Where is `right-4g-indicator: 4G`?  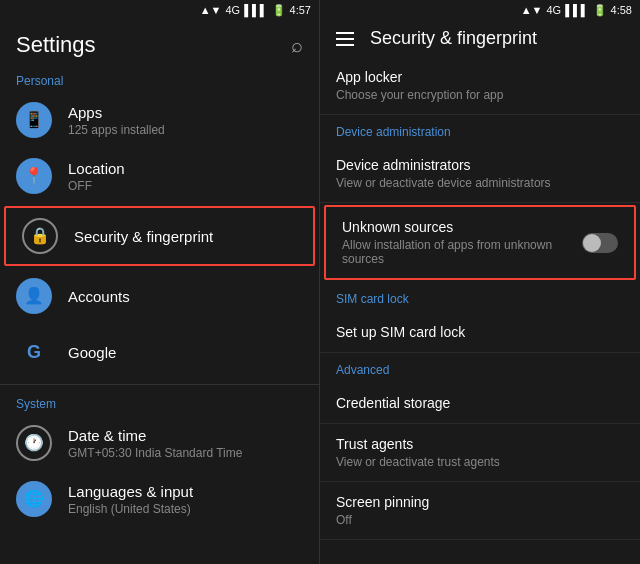
right-4g-indicator: 4G is located at coordinates (554, 10).